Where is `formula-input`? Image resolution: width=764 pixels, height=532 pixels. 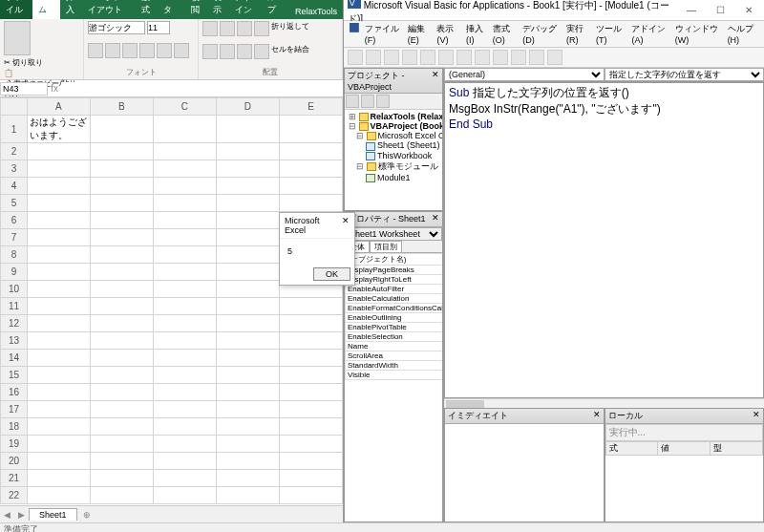 formula-input is located at coordinates (202, 89).